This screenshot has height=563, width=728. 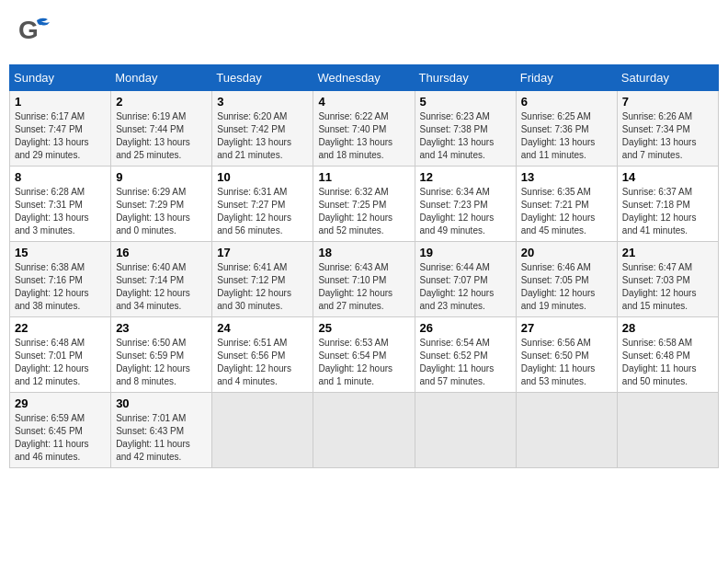 What do you see at coordinates (667, 136) in the screenshot?
I see `day-info: Sunrise: 6:26 AM Sunset: 7:34 PM Dayligh…` at bounding box center [667, 136].